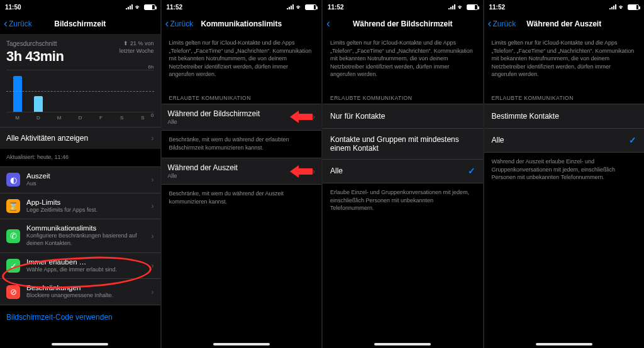  What do you see at coordinates (86, 228) in the screenshot?
I see `row-title: Kommunikationslimits` at bounding box center [86, 228].